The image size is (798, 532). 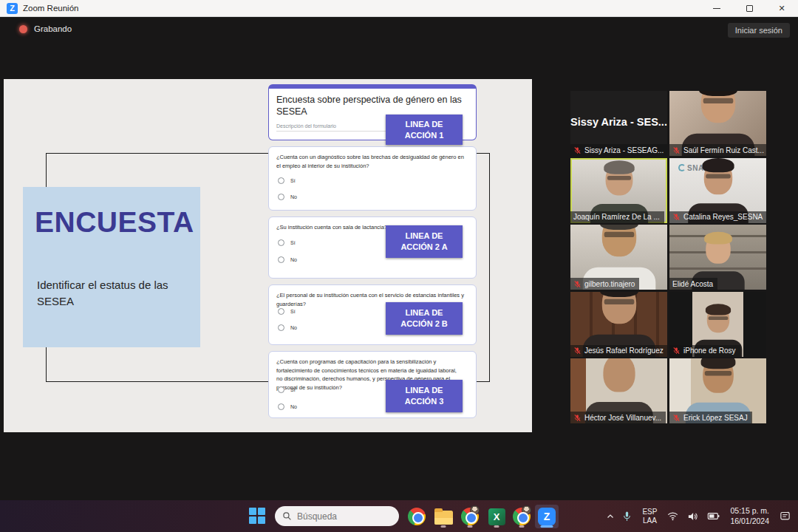 What do you see at coordinates (372, 103) in the screenshot?
I see `form-title: Encuesta sobre perspectiva de género en …` at bounding box center [372, 103].